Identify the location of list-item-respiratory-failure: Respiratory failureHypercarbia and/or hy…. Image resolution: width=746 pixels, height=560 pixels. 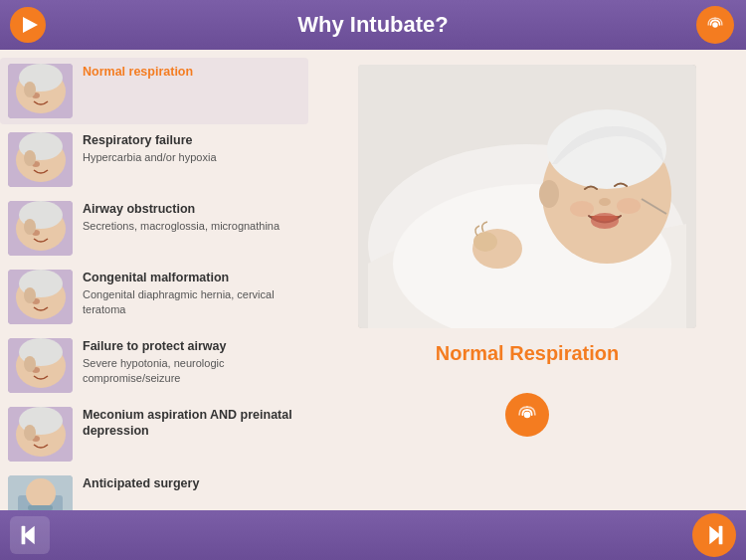
(154, 159).